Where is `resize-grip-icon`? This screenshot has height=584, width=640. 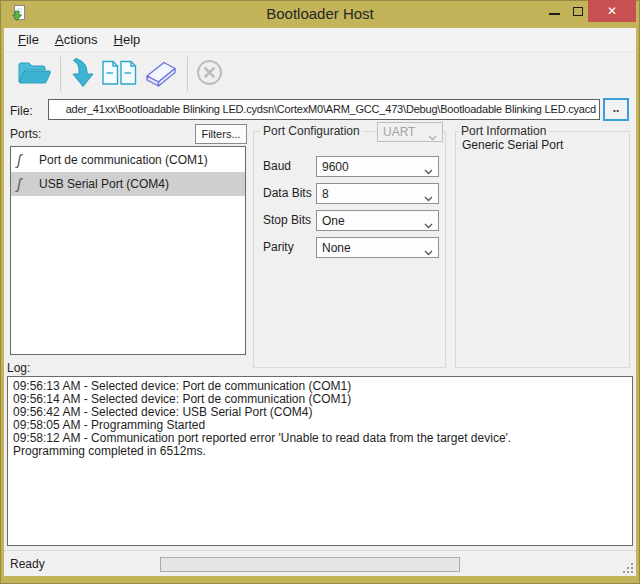
resize-grip-icon is located at coordinates (632, 572).